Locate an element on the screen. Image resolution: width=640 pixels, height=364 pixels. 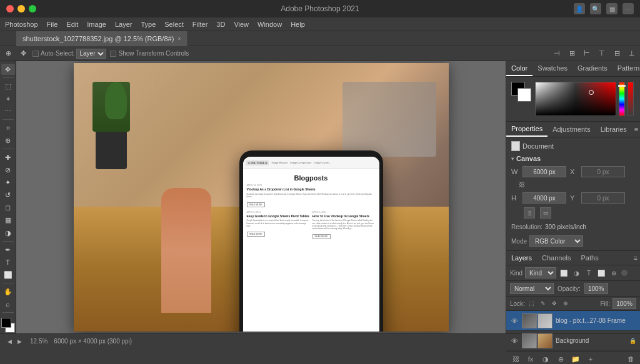
filter-type-icon: T is located at coordinates (589, 273).